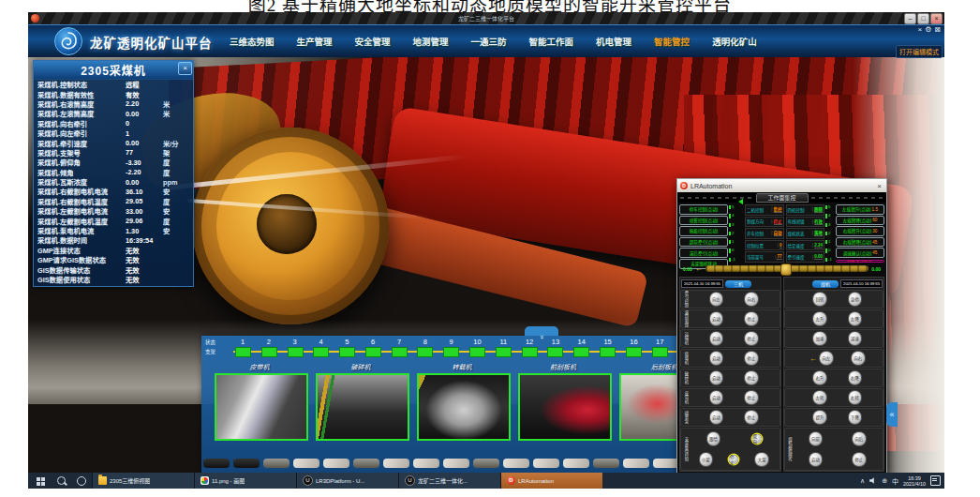 The height and width of the screenshot is (497, 980). I want to click on round-control-button: 左降, so click(855, 319).